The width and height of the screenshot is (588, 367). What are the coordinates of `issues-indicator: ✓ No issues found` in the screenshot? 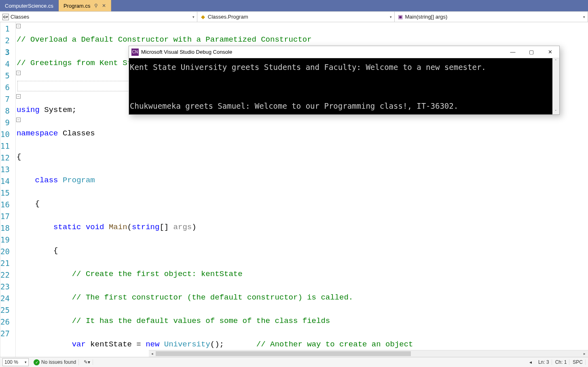 It's located at (55, 362).